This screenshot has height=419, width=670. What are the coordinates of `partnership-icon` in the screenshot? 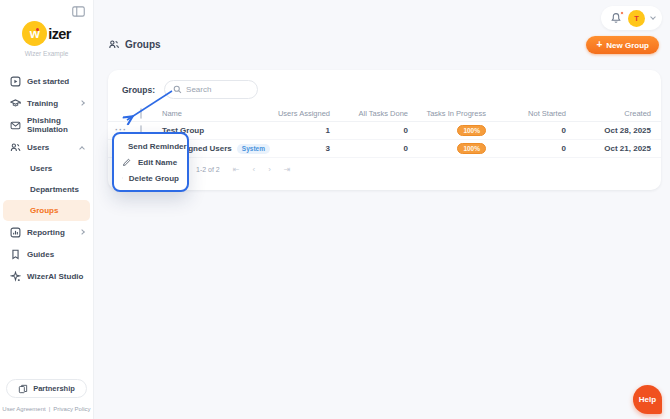 It's located at (23, 389).